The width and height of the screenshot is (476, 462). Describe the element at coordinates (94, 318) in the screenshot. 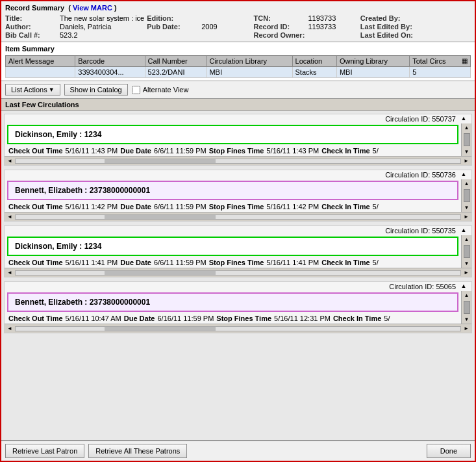

I see `checkout-value-3: 5/16/11 10:47 AM` at that location.